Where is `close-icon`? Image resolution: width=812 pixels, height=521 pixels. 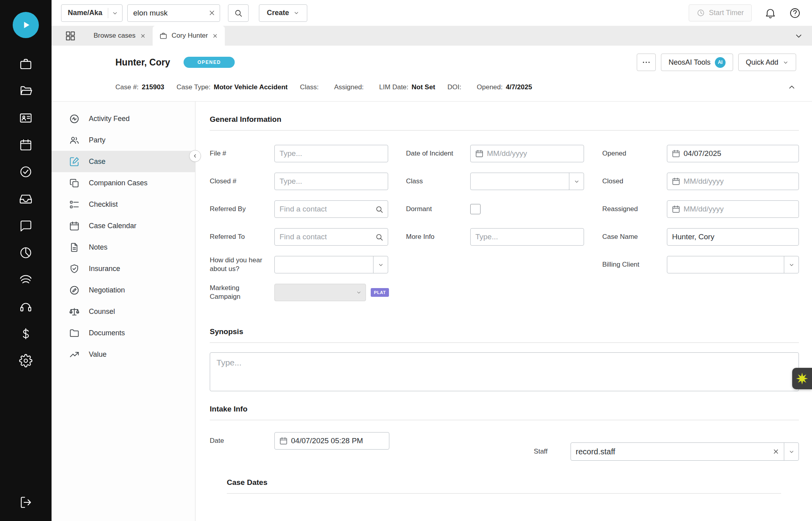 close-icon is located at coordinates (215, 36).